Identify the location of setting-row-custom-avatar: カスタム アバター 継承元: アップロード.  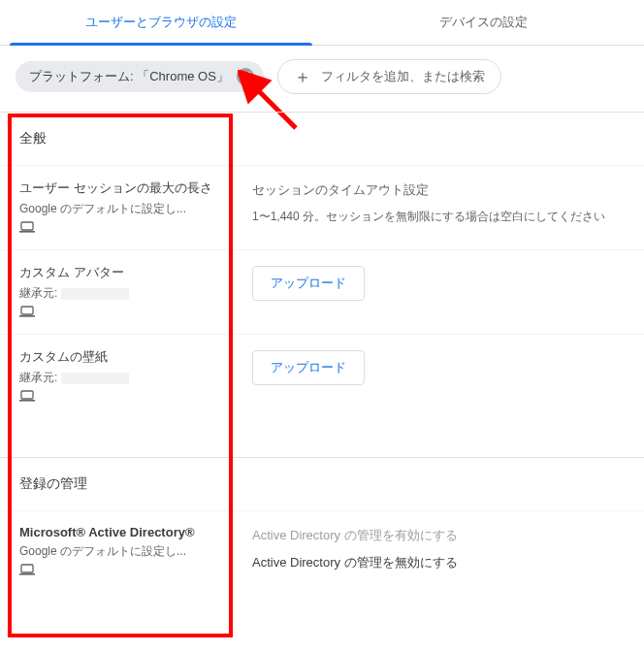
(322, 291).